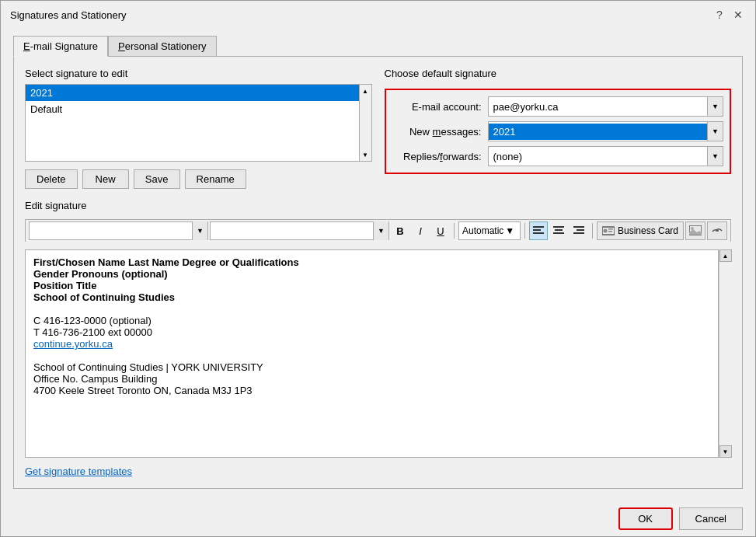  I want to click on tab-email-signature: E-mail Signature, so click(61, 47).